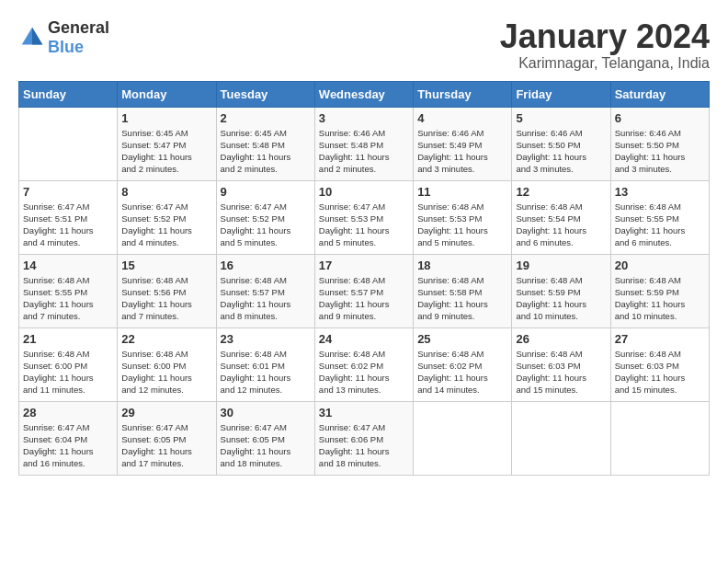 This screenshot has height=563, width=728. Describe the element at coordinates (266, 191) in the screenshot. I see `day-number: 9` at that location.